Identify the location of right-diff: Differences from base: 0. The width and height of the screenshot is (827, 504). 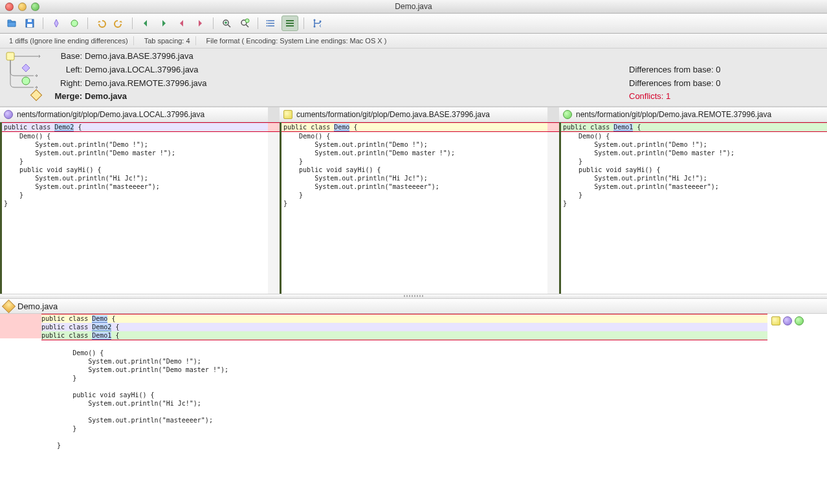
(726, 84).